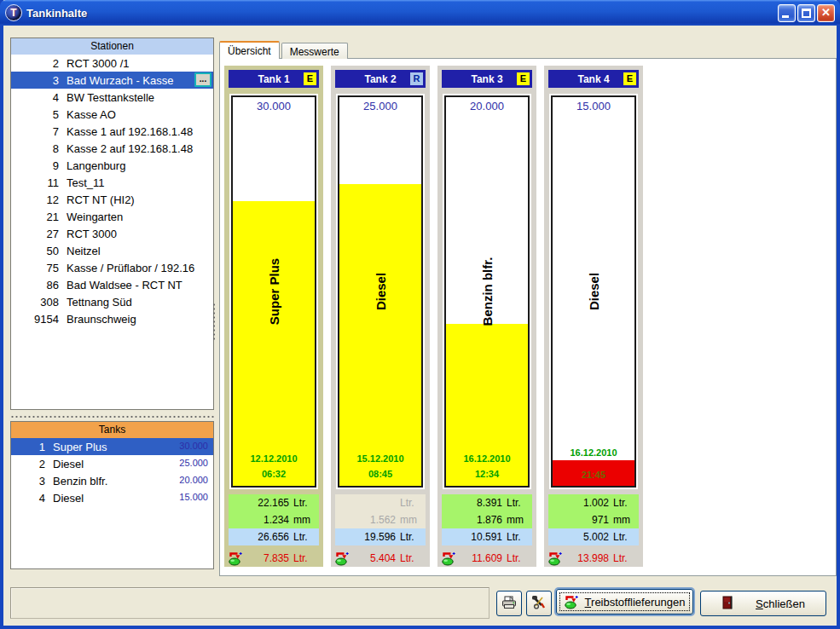 This screenshot has height=629, width=840. I want to click on station-name: Kasse 2 auf 192.168.1.48, so click(140, 148).